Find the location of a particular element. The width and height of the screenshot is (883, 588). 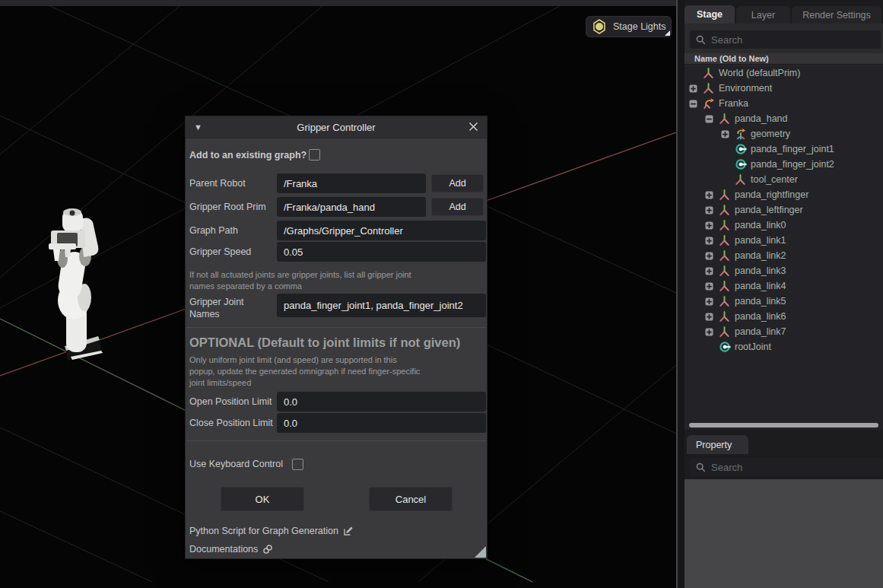

edit-icon is located at coordinates (348, 531).